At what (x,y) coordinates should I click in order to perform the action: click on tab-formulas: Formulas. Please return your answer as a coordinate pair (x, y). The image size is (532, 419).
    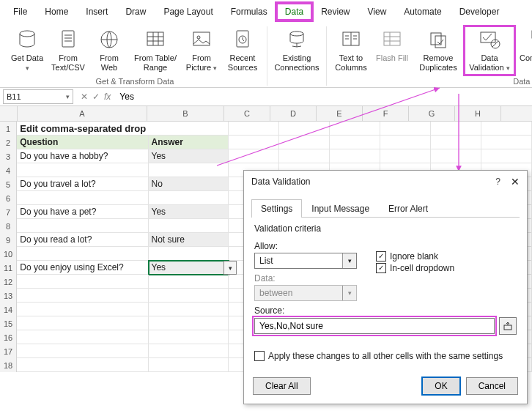
    Looking at the image, I should click on (249, 12).